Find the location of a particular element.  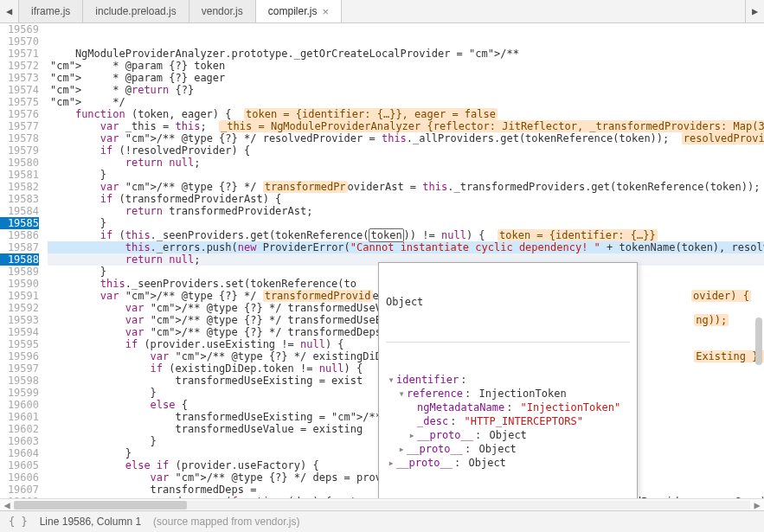

line-number: 19585 is located at coordinates (19, 223).